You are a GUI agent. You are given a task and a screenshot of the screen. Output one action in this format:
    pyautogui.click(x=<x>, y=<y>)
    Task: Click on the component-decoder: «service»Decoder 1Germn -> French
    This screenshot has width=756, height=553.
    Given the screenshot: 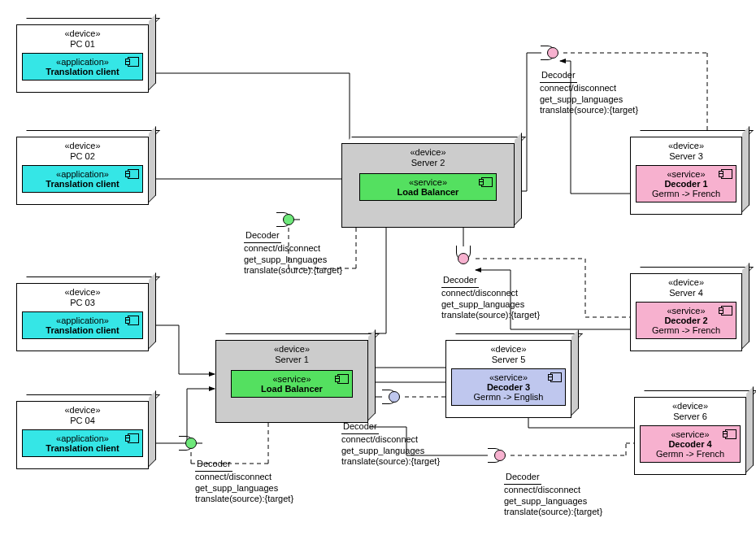 What is the action you would take?
    pyautogui.click(x=686, y=184)
    